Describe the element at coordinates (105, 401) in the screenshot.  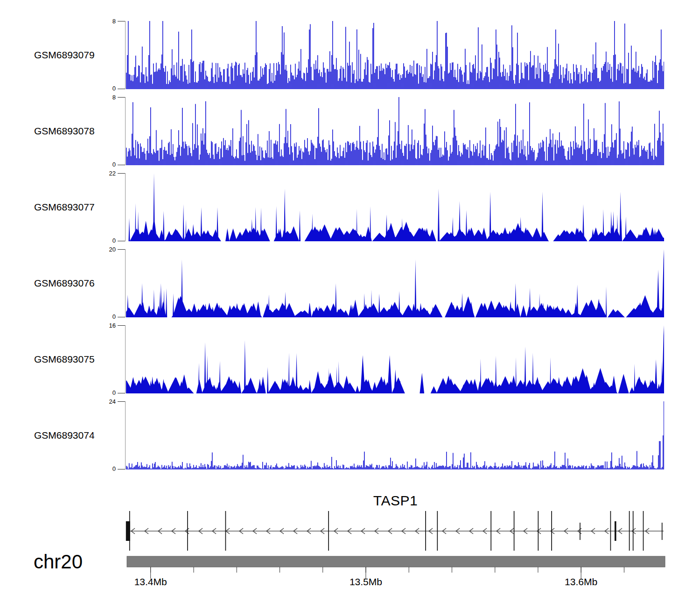
I see `y-axis-max-label: 24` at that location.